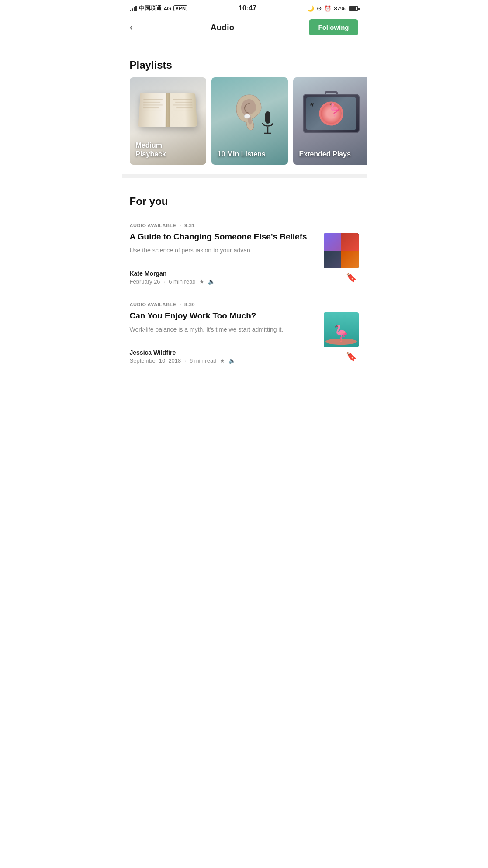  I want to click on target-icon: ⊙, so click(319, 9).